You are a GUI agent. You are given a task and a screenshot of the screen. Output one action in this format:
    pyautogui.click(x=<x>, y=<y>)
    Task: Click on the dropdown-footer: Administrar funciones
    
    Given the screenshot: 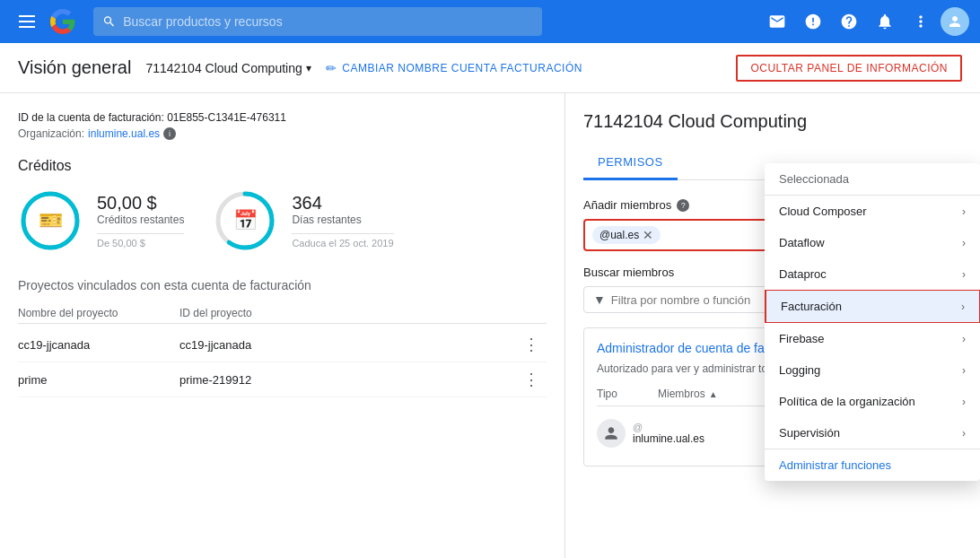 What is the action you would take?
    pyautogui.click(x=872, y=465)
    